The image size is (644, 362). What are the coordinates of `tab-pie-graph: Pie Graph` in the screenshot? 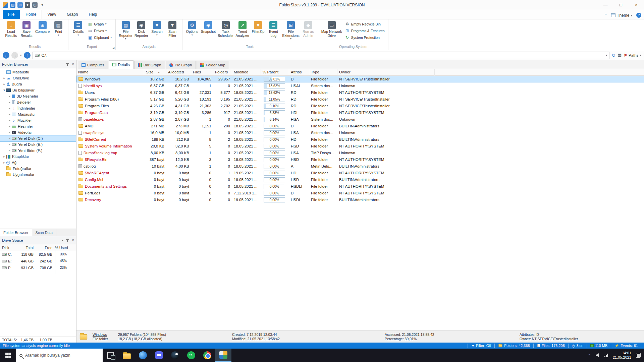 It's located at (181, 65).